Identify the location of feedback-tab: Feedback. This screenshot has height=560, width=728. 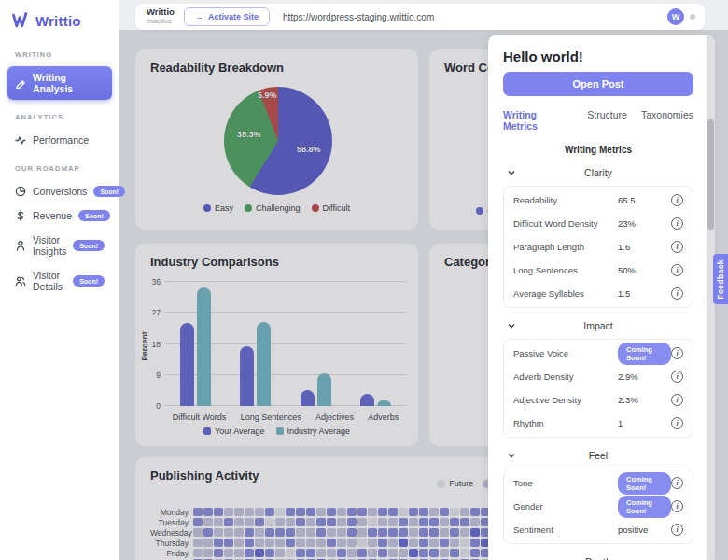
(721, 279).